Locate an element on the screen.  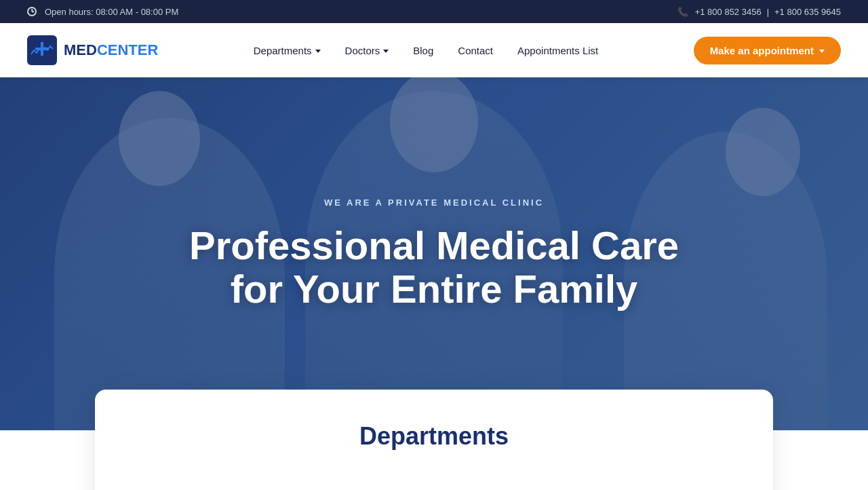
dept-item-urology: Urology is located at coordinates (434, 484).